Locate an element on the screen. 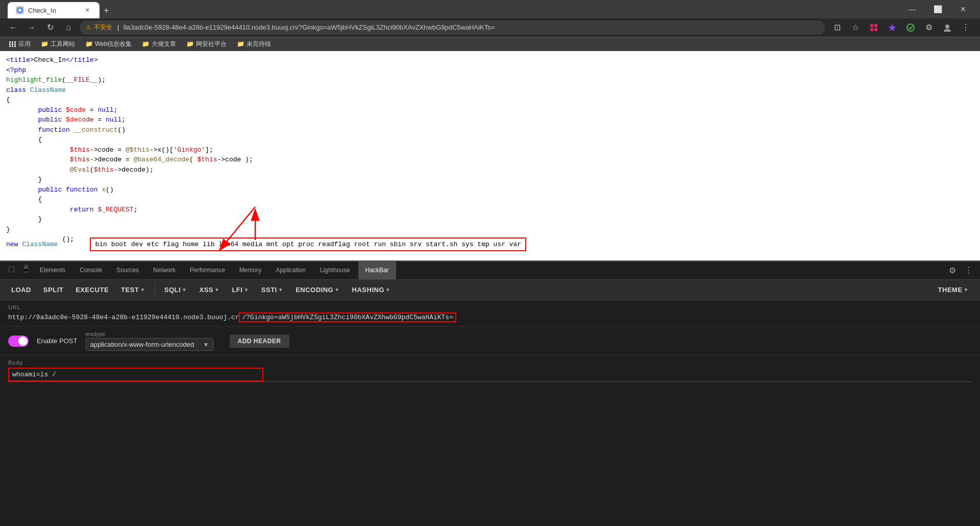  bookmark-todo-label: 未完待续 is located at coordinates (259, 44).